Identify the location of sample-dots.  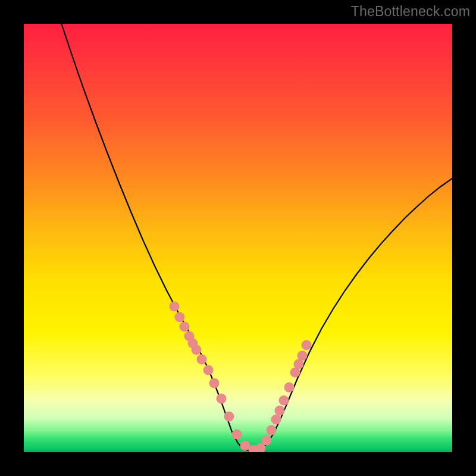
(240, 377).